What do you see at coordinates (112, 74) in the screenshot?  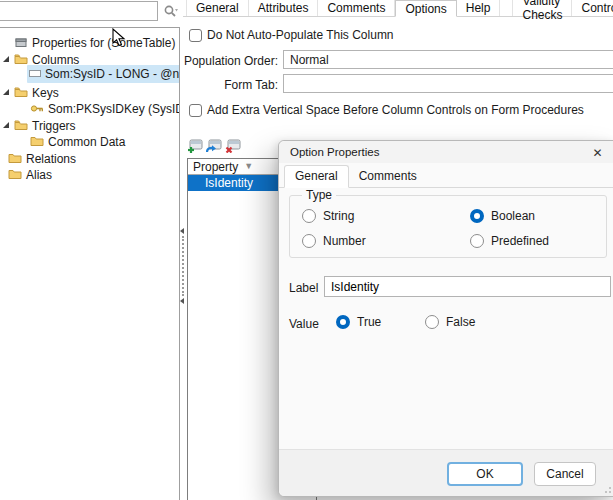 I see `tree-item-label: Som:SysID - LONG - @n-14` at bounding box center [112, 74].